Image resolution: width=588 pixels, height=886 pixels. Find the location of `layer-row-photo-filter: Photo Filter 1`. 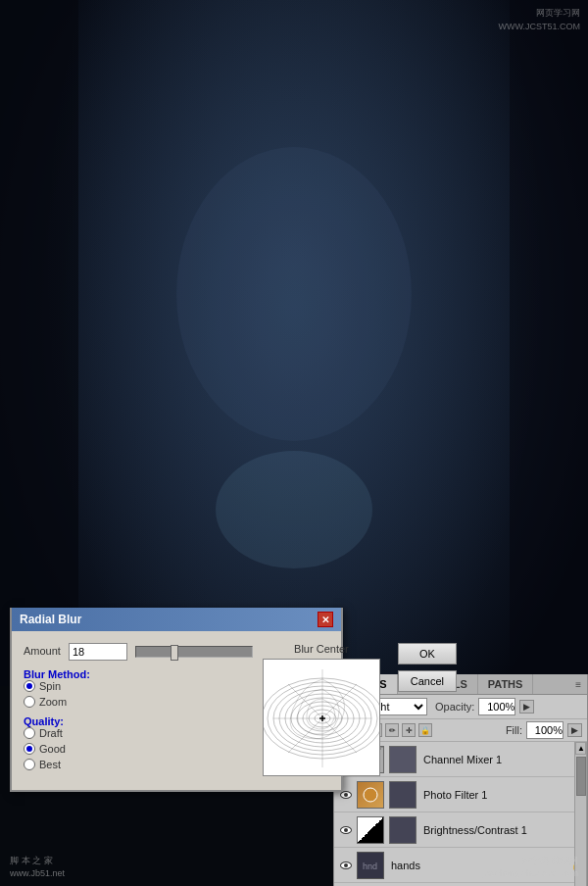

layer-row-photo-filter: Photo Filter 1 is located at coordinates (461, 795).